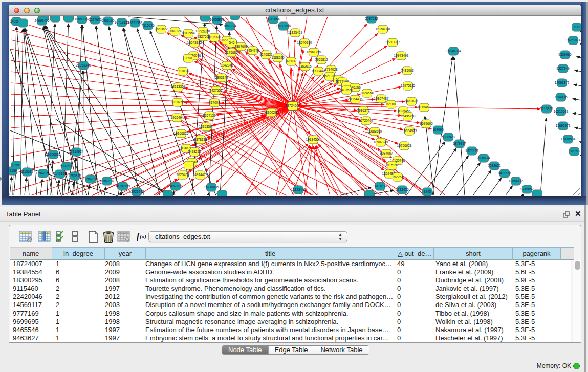 The width and height of the screenshot is (588, 372). I want to click on svg-text: 1615192, so click(392, 165).